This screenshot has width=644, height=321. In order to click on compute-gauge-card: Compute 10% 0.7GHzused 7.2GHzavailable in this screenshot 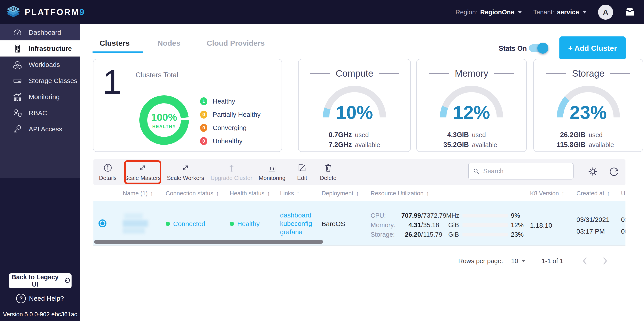, I will do `click(354, 106)`.